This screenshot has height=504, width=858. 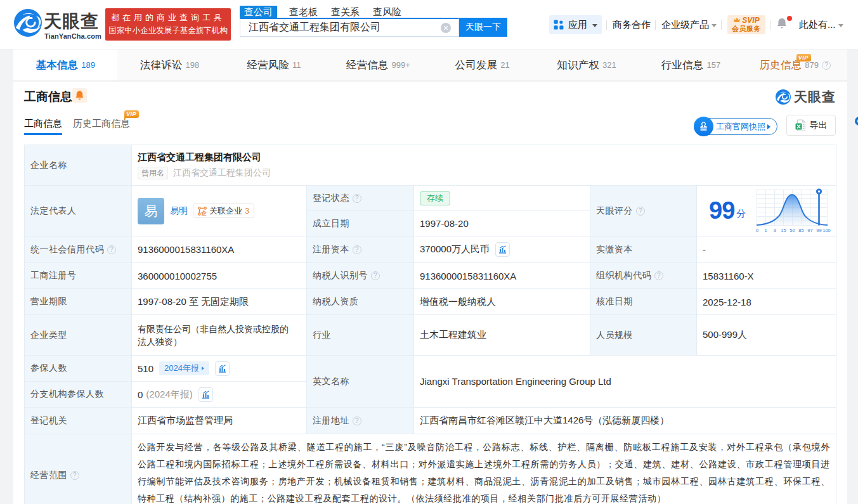 I want to click on legal-rep-label: 法定代表人, so click(x=79, y=211).